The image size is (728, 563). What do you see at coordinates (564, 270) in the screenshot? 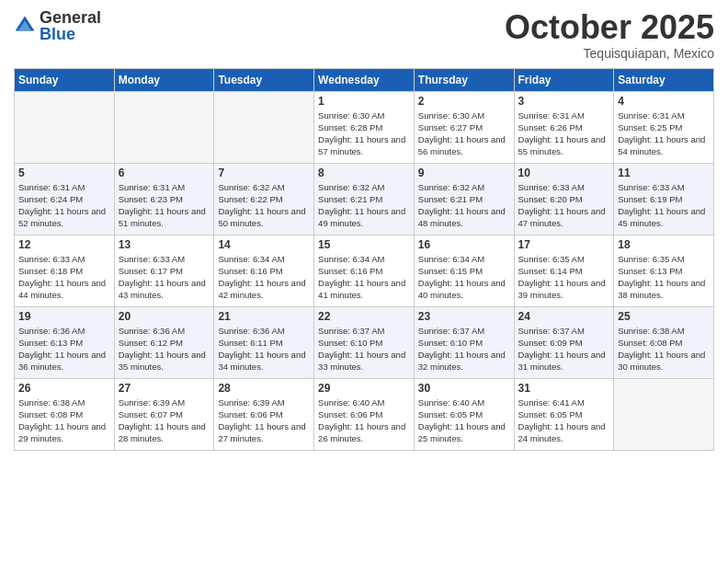
I see `calendar-cell: 17Sunrise: 6:35 AMSunset: 6:14 PMDayligh…` at bounding box center [564, 270].